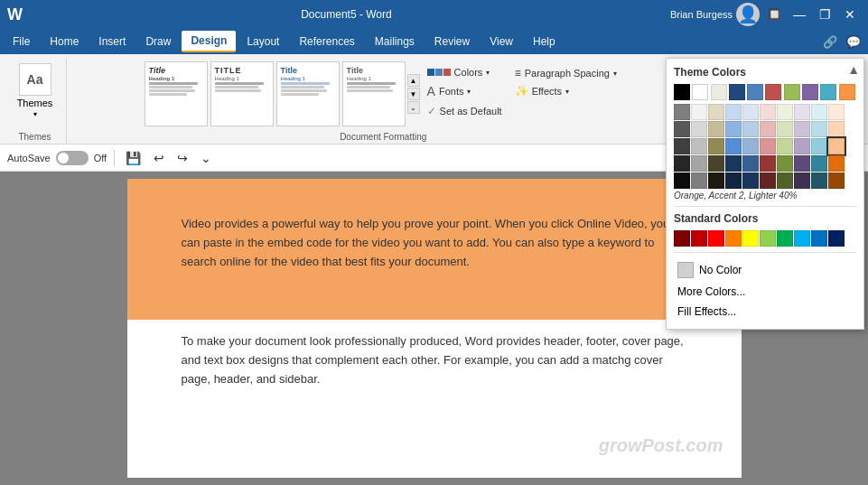  Describe the element at coordinates (854, 70) in the screenshot. I see `close-dropdown-icon: ▲` at that location.